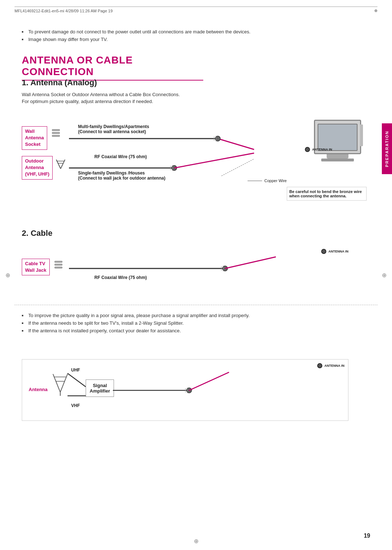 The width and height of the screenshot is (392, 550). What do you see at coordinates (196, 83) in the screenshot?
I see `section1-title: 1. Antenna (Analog)` at bounding box center [196, 83].